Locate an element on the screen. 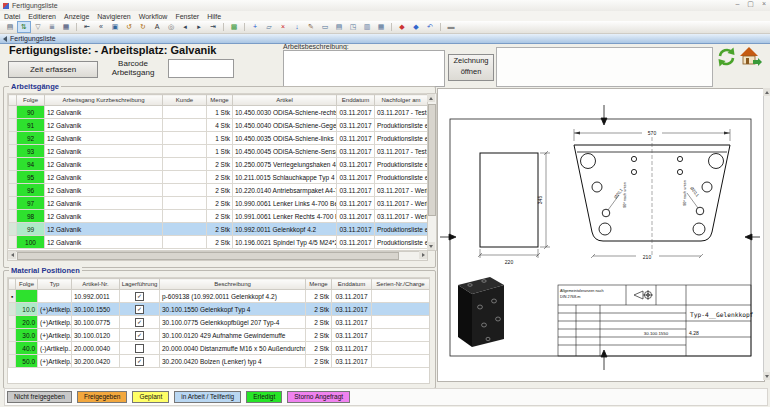 This screenshot has width=770, height=407. arbeitsgaenge-vscrollbar is located at coordinates (432, 172).